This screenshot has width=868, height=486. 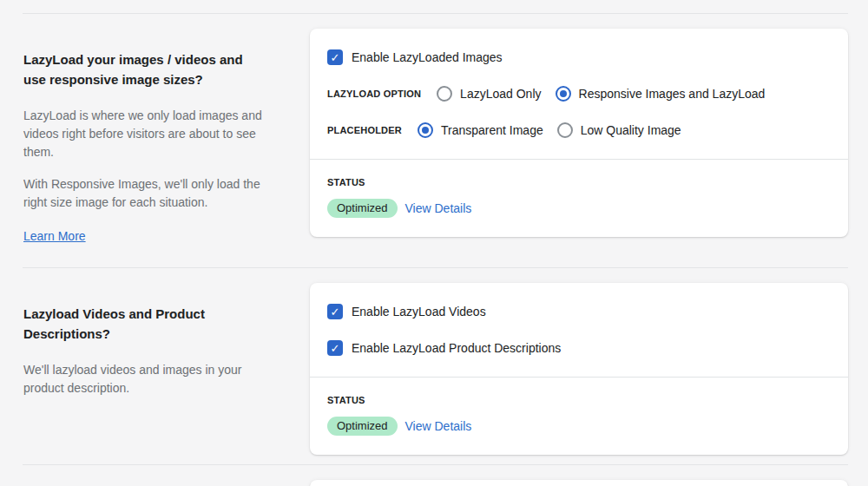 What do you see at coordinates (579, 330) in the screenshot?
I see `card-settings-area: ✓ Enable LazyLoad Videos ✓ Enable LazyLo…` at bounding box center [579, 330].